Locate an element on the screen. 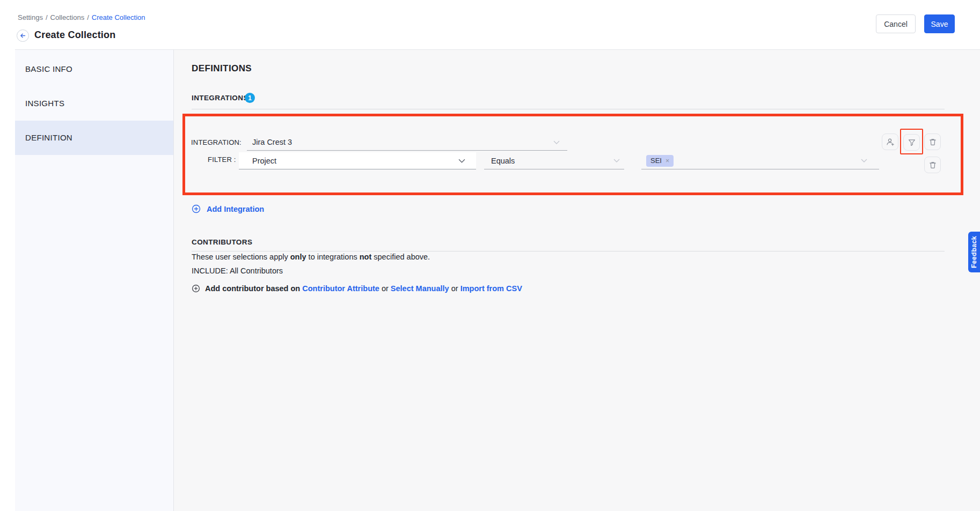  delete-filter-button is located at coordinates (933, 165).